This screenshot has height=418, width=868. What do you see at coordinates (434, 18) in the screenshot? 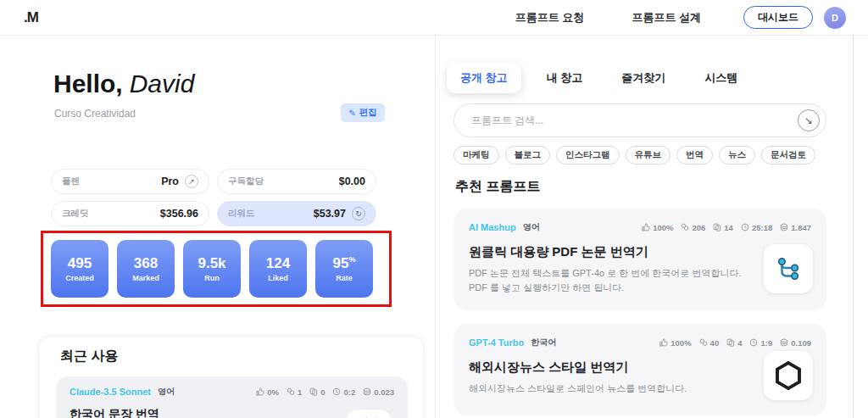
I see `top-nav: .M 프롬프트 요청 프롬프트 설계 대시보드 D` at bounding box center [434, 18].